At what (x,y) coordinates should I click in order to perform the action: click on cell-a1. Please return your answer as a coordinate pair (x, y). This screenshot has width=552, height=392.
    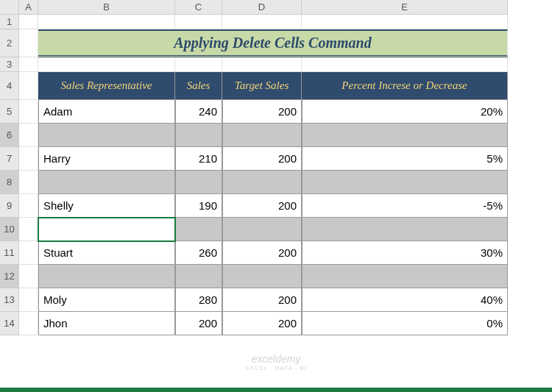
    Looking at the image, I should click on (29, 22).